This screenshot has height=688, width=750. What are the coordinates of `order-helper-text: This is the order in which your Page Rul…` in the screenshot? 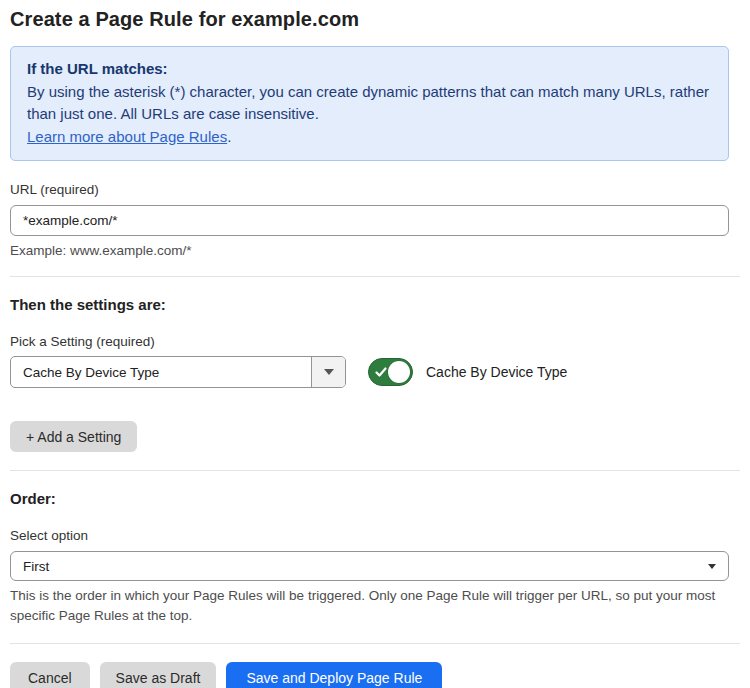 It's located at (368, 606).